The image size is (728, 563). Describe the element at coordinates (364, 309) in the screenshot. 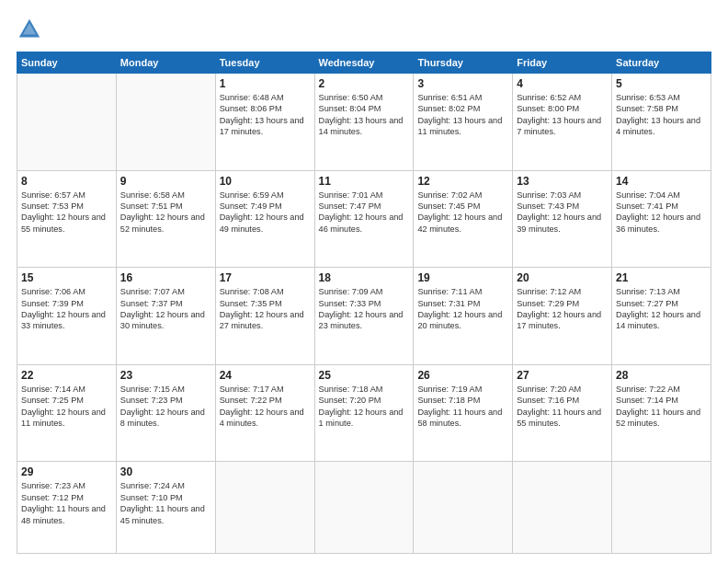

I see `day-info: Sunrise: 7:09 AMSunset: 7:33 PMDaylight:…` at that location.